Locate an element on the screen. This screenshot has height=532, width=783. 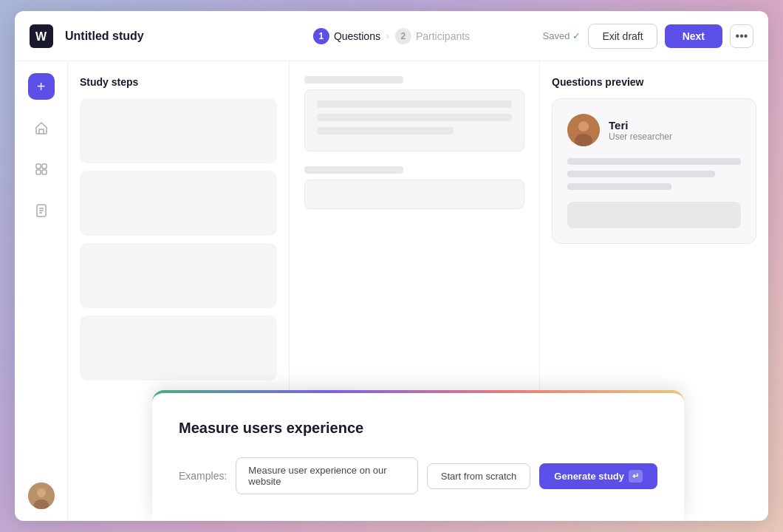
stepper: 1 Questions › 2 Participants is located at coordinates (392, 36).